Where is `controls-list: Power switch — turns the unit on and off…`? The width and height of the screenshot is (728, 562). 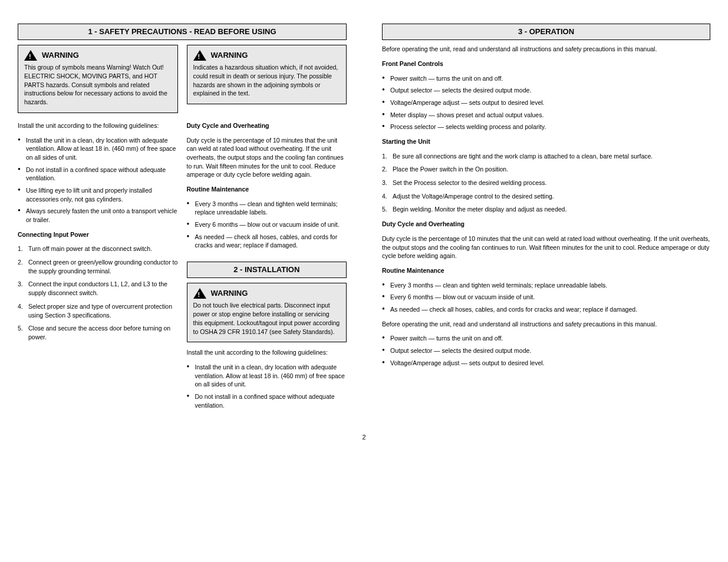
controls-list: Power switch — turns the unit on and off… is located at coordinates (546, 103).